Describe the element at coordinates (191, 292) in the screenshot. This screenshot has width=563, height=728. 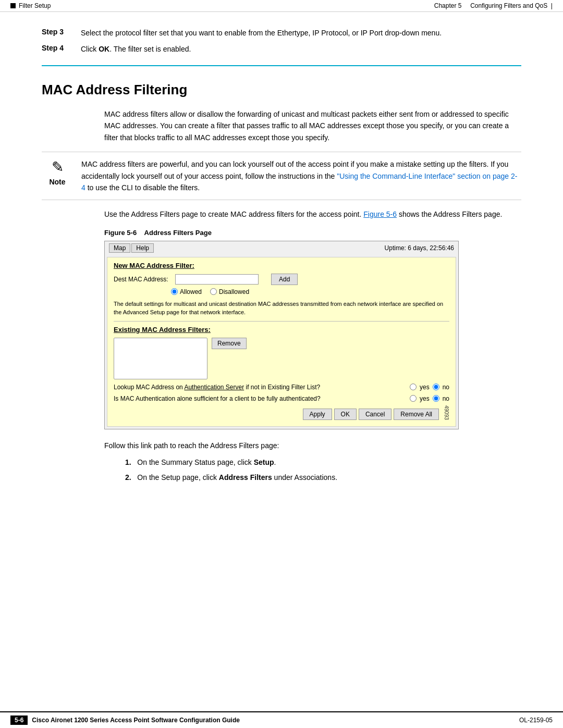
I see `allowed-label: Allowed` at that location.